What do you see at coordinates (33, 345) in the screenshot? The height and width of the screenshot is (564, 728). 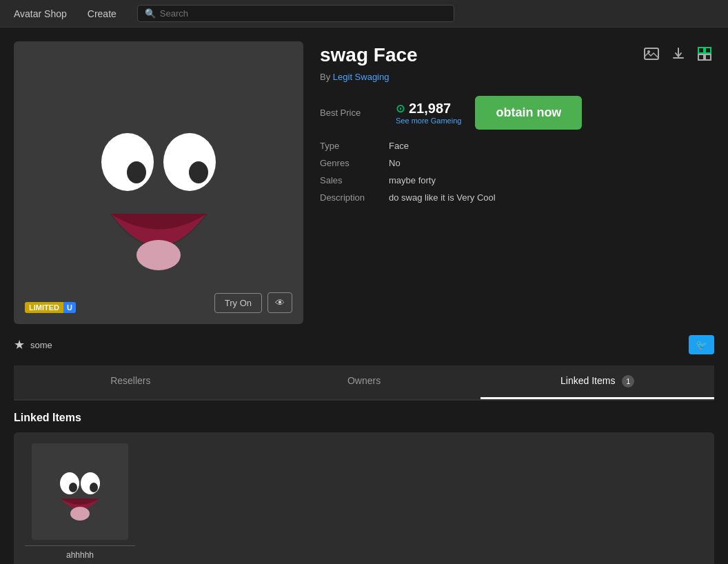 I see `star-row: ★ some` at bounding box center [33, 345].